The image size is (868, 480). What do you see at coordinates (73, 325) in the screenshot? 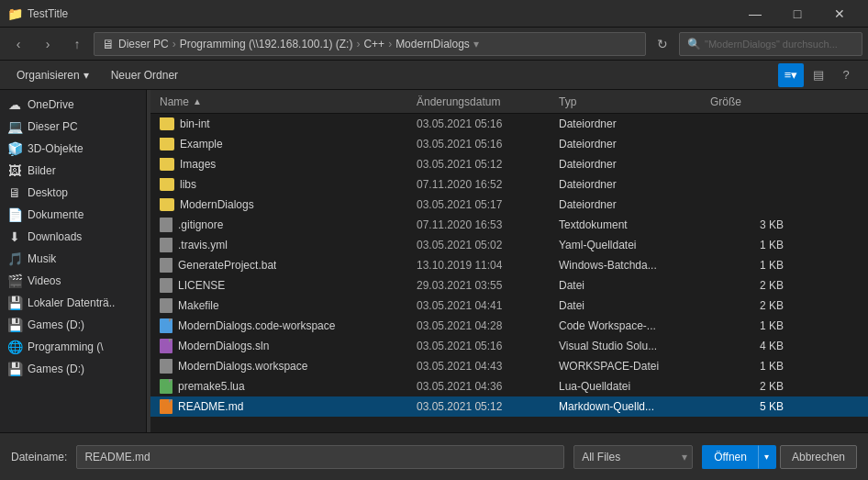
I see `sidebar-item-10: 💾 Games (D:)` at bounding box center [73, 325].